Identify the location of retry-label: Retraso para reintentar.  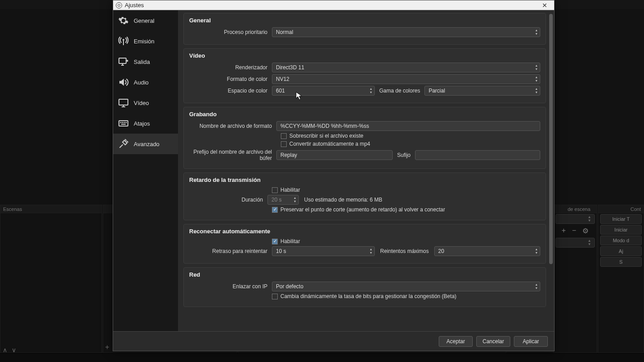
(231, 251).